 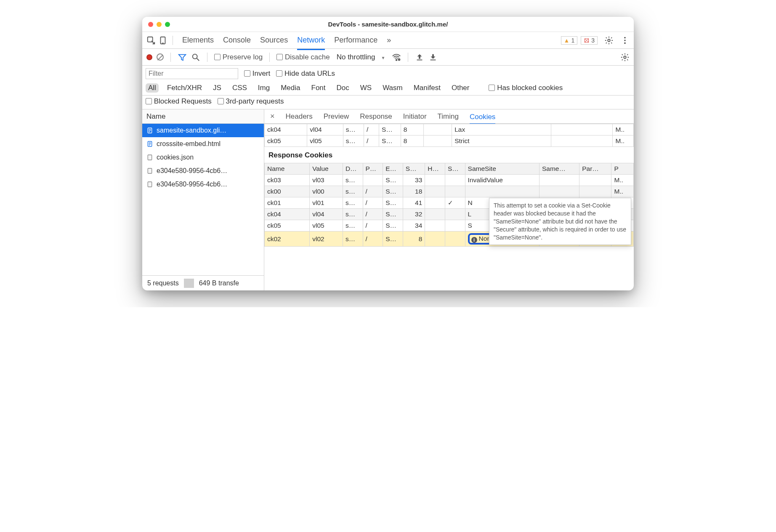 What do you see at coordinates (299, 117) in the screenshot?
I see `detail-tab-headers: Headers` at bounding box center [299, 117].